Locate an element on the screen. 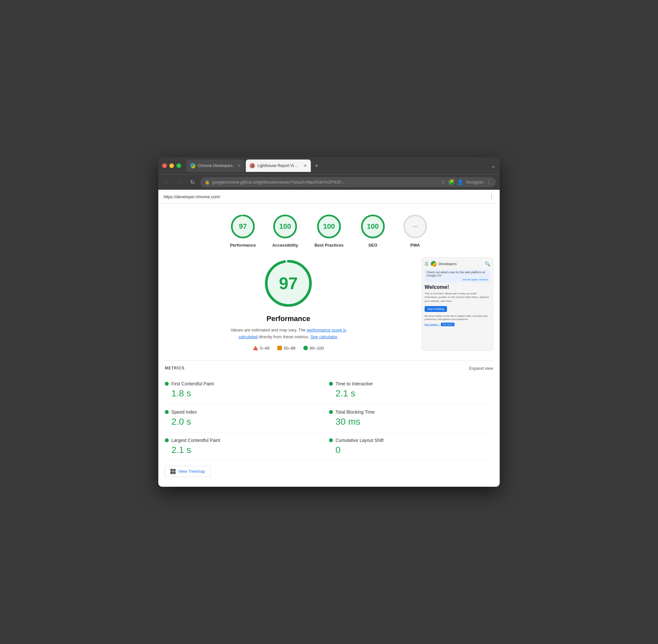 This screenshot has height=644, width=658. best-practices-score: 100 is located at coordinates (329, 227).